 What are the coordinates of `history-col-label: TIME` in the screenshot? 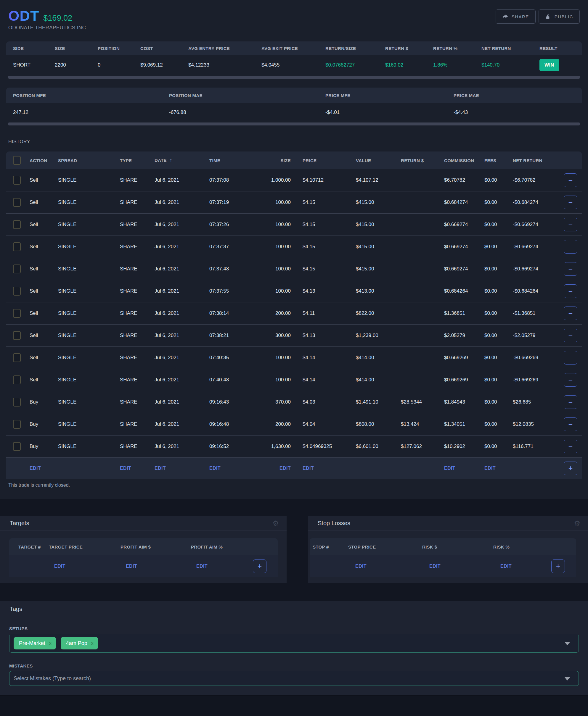 It's located at (215, 160).